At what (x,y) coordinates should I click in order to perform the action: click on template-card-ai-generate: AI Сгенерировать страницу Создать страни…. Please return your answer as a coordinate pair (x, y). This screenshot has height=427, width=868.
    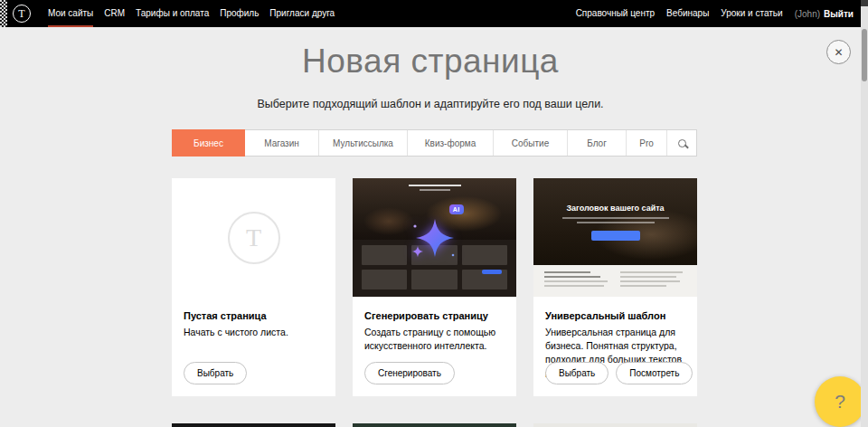
    Looking at the image, I should click on (434, 288).